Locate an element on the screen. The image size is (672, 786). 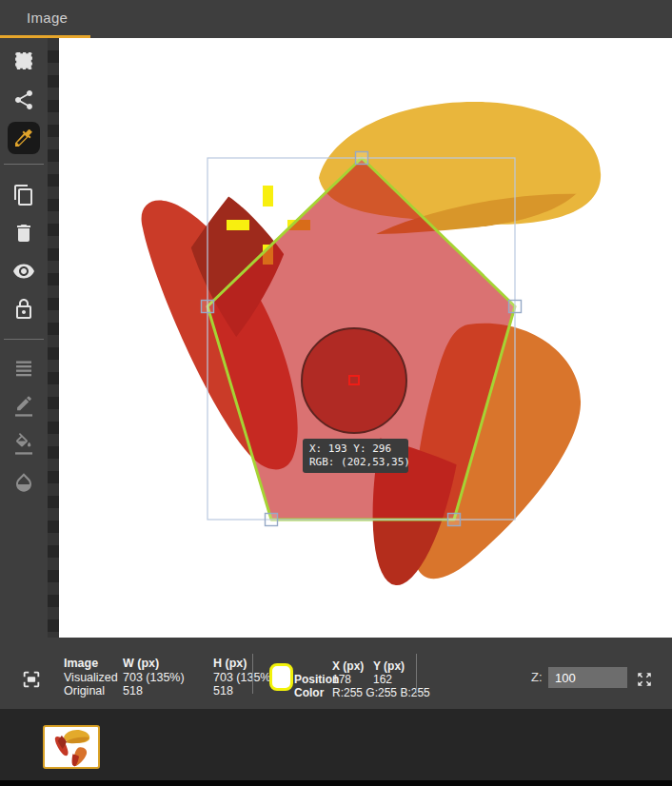
pixel-info-tooltip: X: 193 Y: 296RGB: (202,53,35) is located at coordinates (356, 456).